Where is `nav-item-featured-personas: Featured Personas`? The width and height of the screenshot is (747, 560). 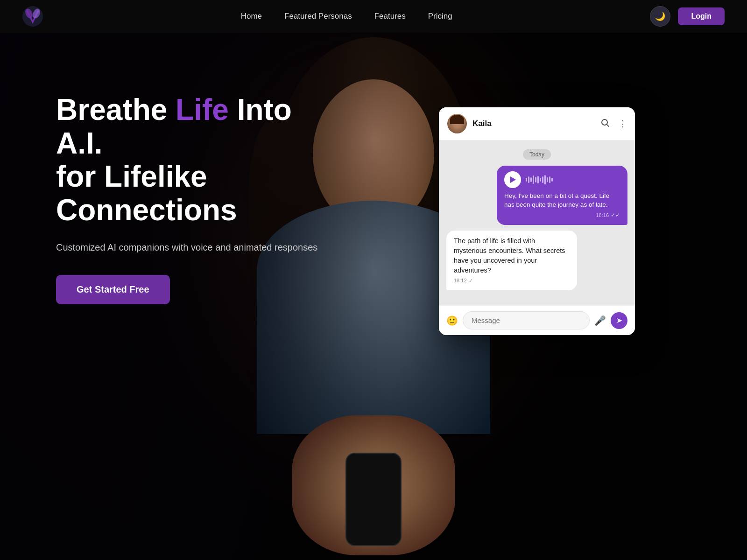
nav-item-featured-personas: Featured Personas is located at coordinates (318, 16).